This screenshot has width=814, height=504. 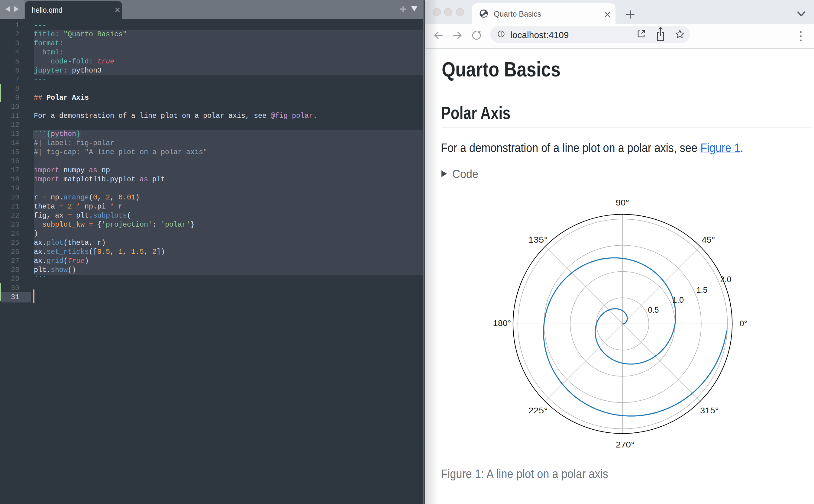 What do you see at coordinates (623, 203) in the screenshot?
I see `svg-text: 90°` at bounding box center [623, 203].